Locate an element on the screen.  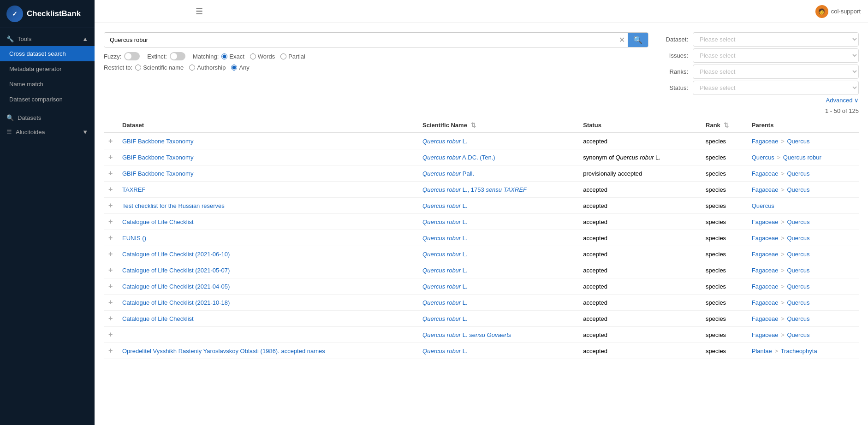
rank-col-header: Rank ⇅ is located at coordinates (724, 125).